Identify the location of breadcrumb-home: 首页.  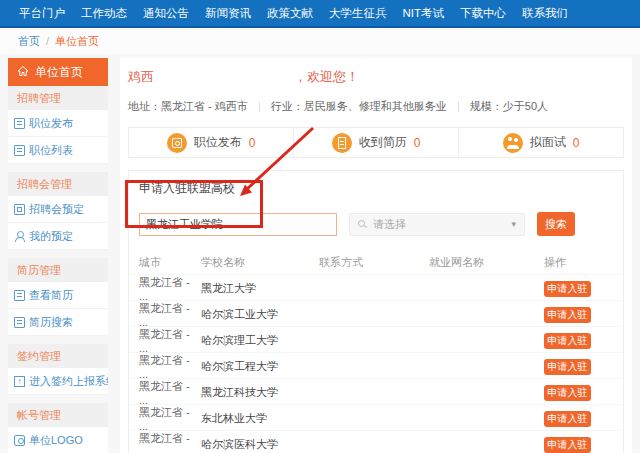
(29, 42).